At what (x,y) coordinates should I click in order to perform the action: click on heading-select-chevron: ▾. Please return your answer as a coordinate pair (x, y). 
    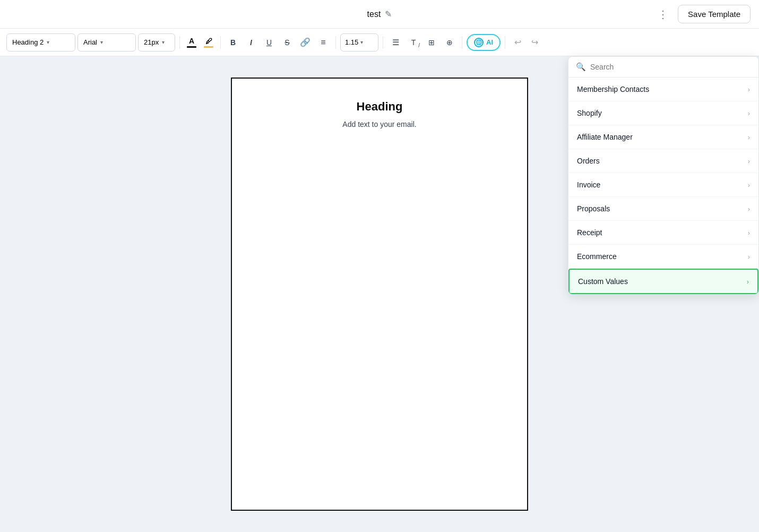
    Looking at the image, I should click on (48, 42).